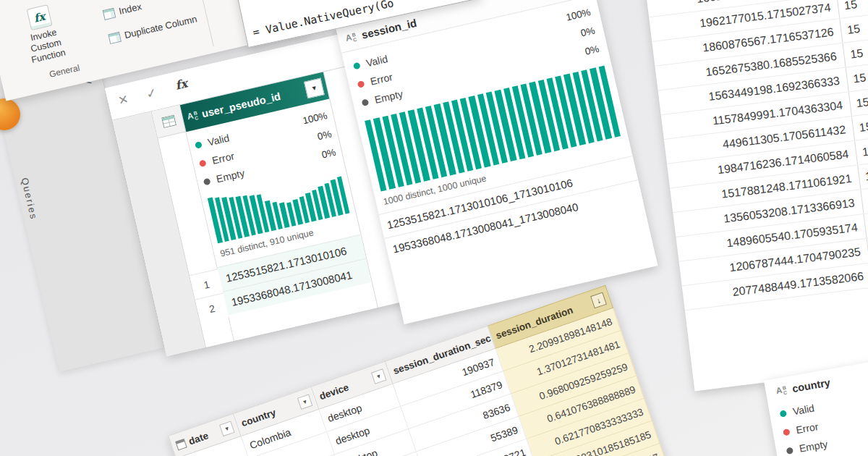 The height and width of the screenshot is (456, 868). I want to click on index-column-button: Index, so click(122, 10).